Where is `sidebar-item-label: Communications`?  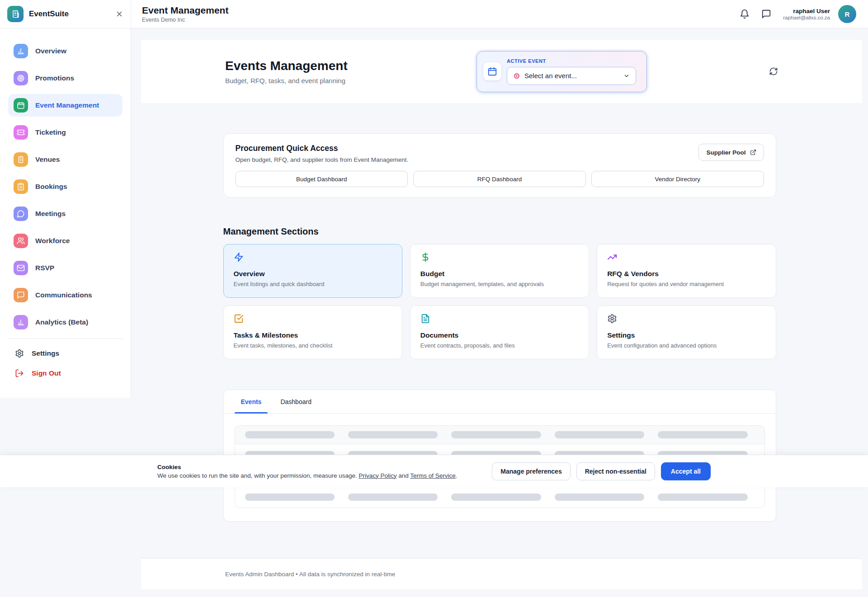
sidebar-item-label: Communications is located at coordinates (64, 295).